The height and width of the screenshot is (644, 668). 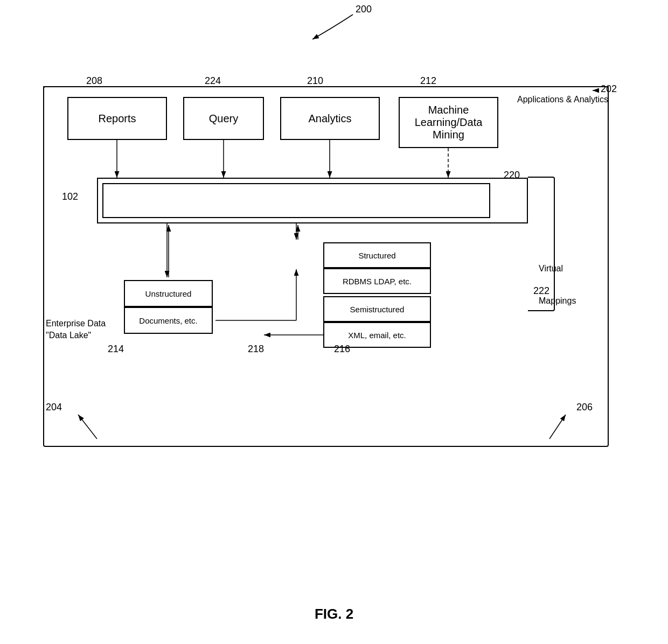 I want to click on svg-text: 200, so click(x=364, y=9).